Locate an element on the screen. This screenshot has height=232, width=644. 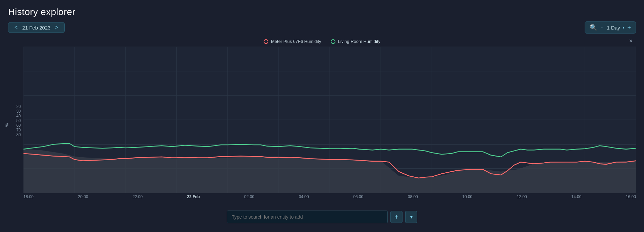
x-axis: 18:00 20:00 22:00 22 Feb 02:00 04:00 06:… is located at coordinates (330, 198).